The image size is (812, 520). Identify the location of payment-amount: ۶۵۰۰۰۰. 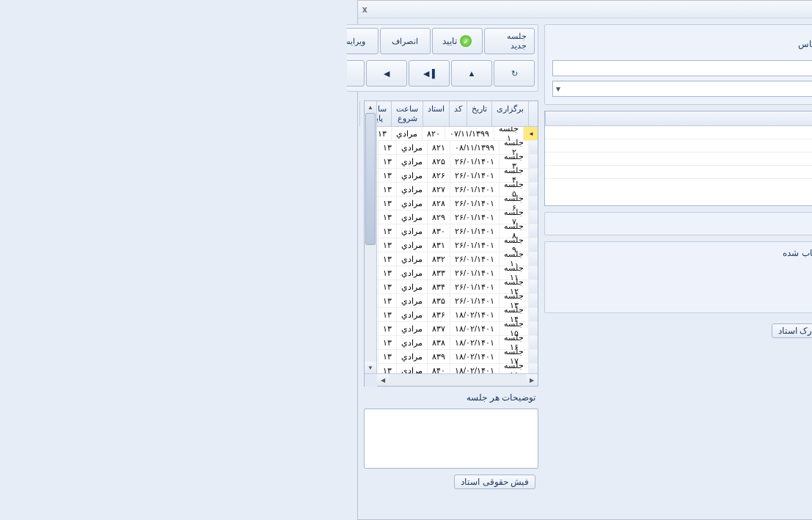
(495, 268).